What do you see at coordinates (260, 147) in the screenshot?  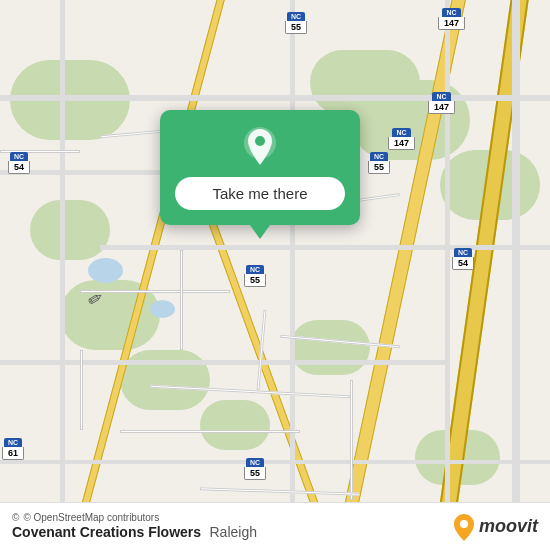 I see `location-pin-icon` at bounding box center [260, 147].